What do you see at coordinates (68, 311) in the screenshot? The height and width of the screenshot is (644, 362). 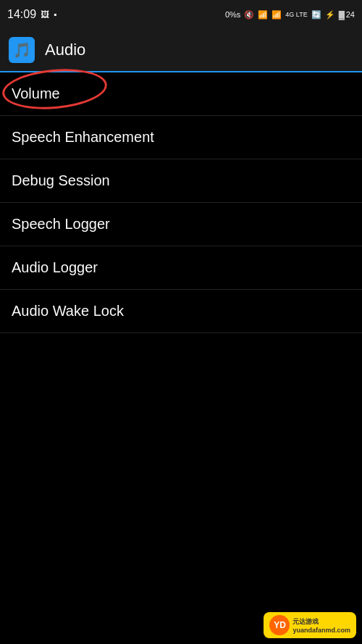 I see `menu-item-audio-wake-lock-label: Audio Wake Lock` at bounding box center [68, 311].